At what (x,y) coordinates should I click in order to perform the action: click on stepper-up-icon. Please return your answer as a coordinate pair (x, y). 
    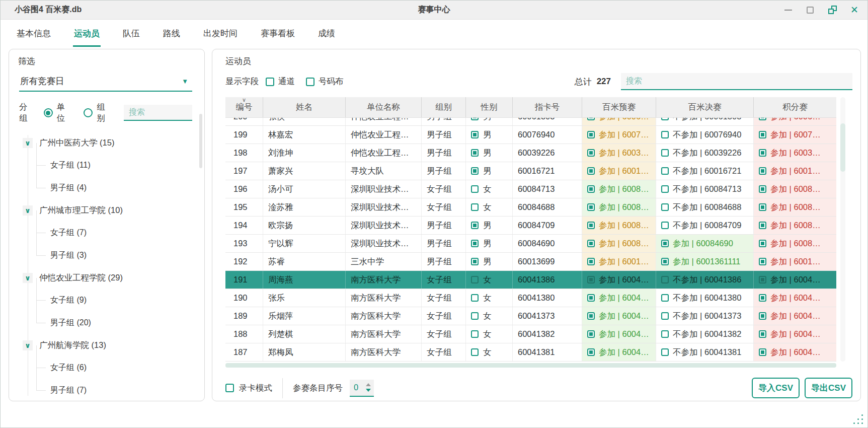
    Looking at the image, I should click on (368, 385).